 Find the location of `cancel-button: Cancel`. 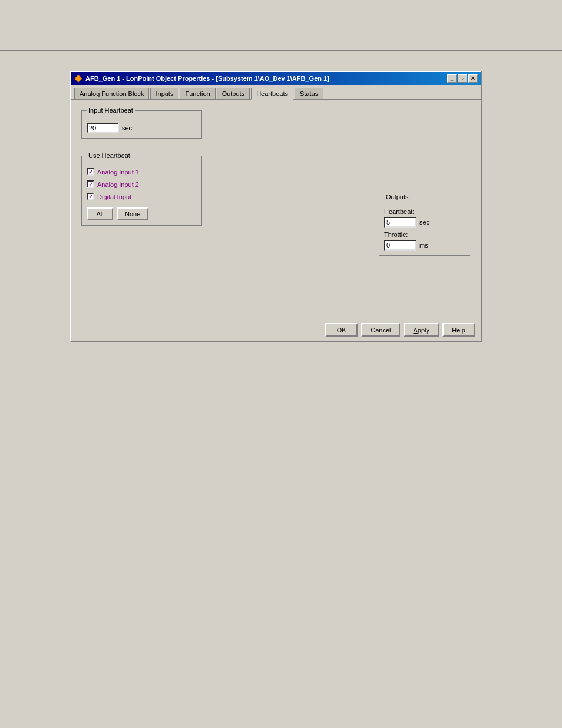

cancel-button: Cancel is located at coordinates (381, 330).